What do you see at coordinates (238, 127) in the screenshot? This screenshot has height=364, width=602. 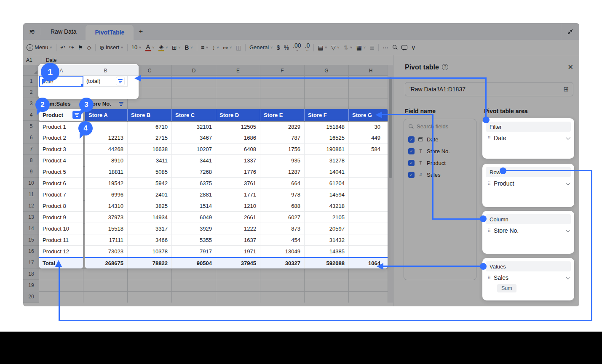 I see `pivot-value-cell: 12505` at bounding box center [238, 127].